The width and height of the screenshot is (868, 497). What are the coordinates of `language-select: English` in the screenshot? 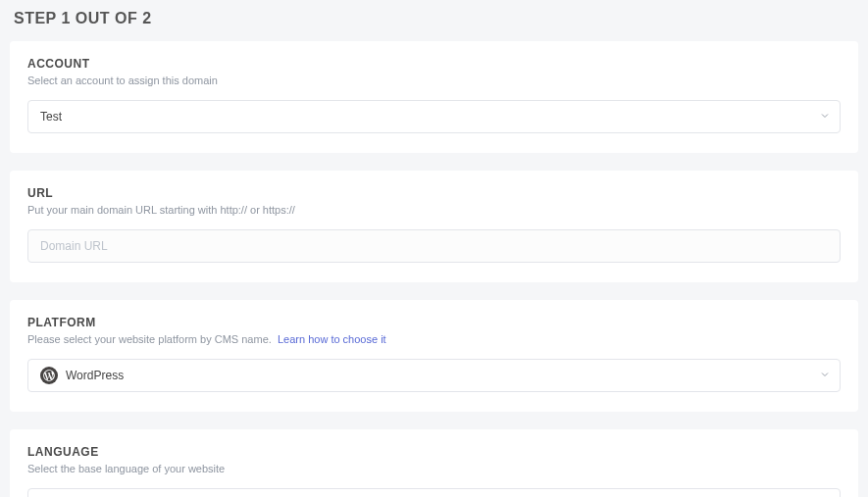 It's located at (434, 492).